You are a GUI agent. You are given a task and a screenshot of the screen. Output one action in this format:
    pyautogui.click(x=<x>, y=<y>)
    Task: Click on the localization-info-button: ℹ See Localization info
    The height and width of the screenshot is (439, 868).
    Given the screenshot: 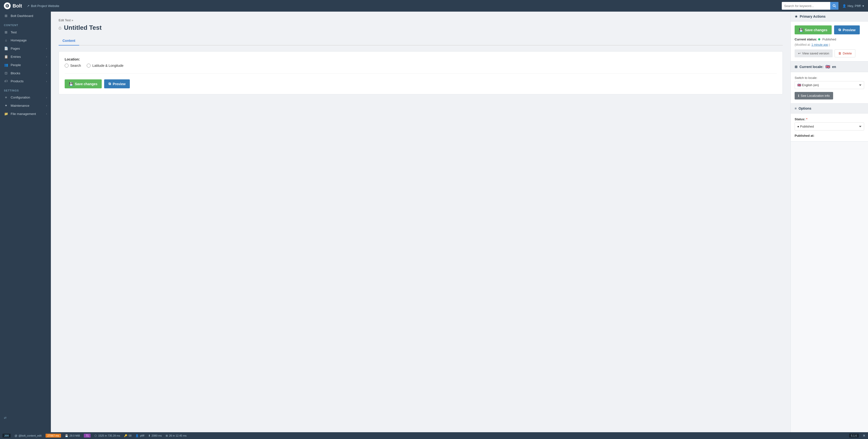 What is the action you would take?
    pyautogui.click(x=814, y=96)
    